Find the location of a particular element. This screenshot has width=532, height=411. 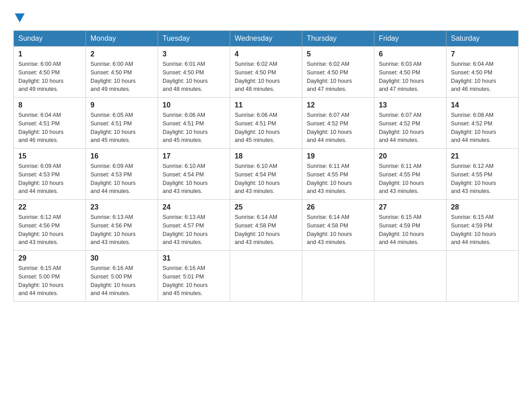

day-number: 6 is located at coordinates (410, 54).